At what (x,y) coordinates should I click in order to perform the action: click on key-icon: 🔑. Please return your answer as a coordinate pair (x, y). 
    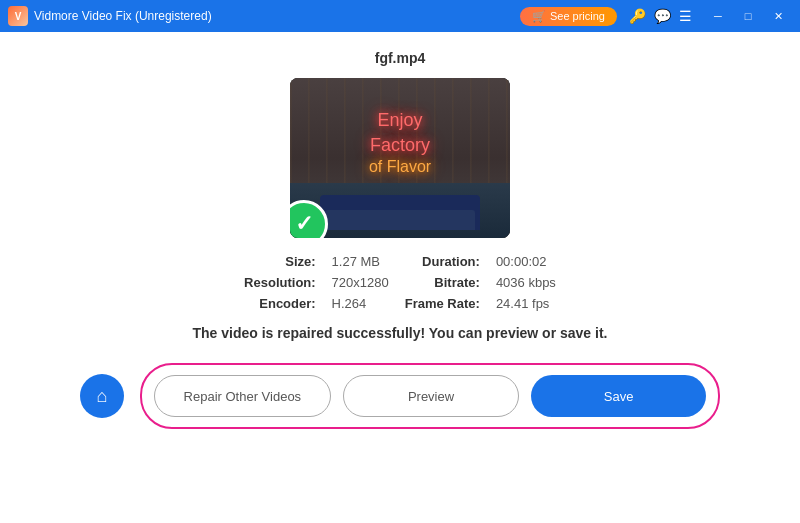
    Looking at the image, I should click on (638, 16).